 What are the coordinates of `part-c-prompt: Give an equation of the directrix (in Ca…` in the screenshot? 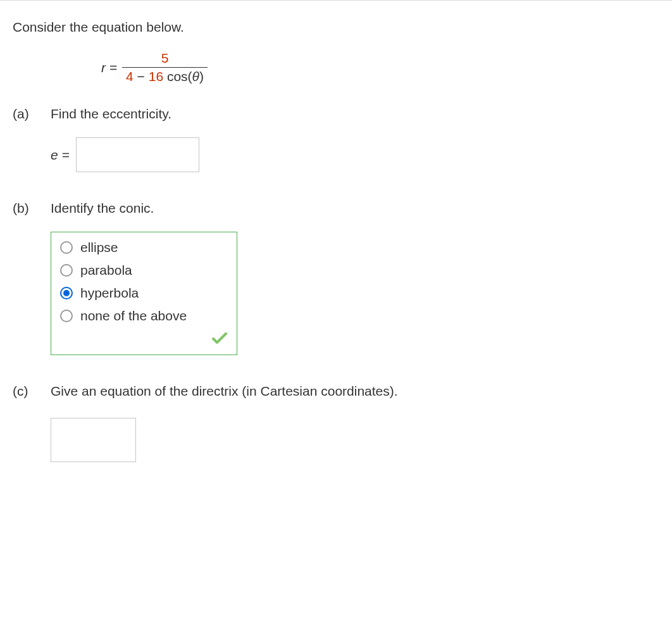 It's located at (355, 391).